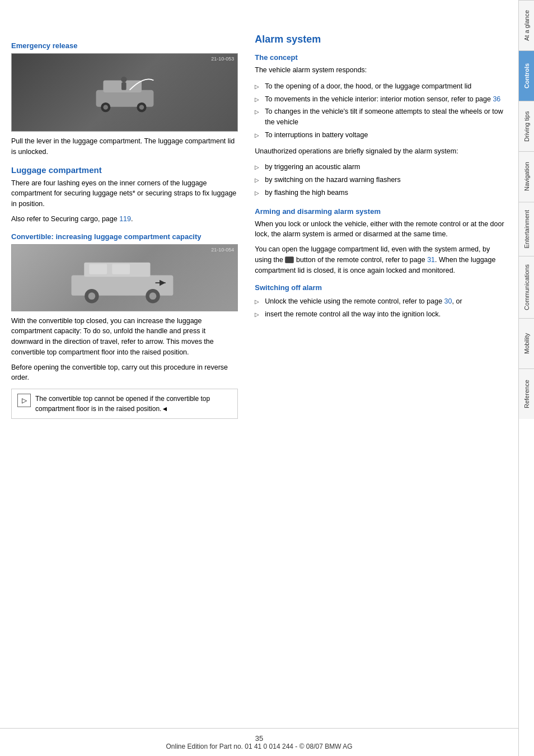 The width and height of the screenshot is (534, 756). What do you see at coordinates (133, 404) in the screenshot?
I see `note-text: The convertible top cannot be opened if …` at bounding box center [133, 404].